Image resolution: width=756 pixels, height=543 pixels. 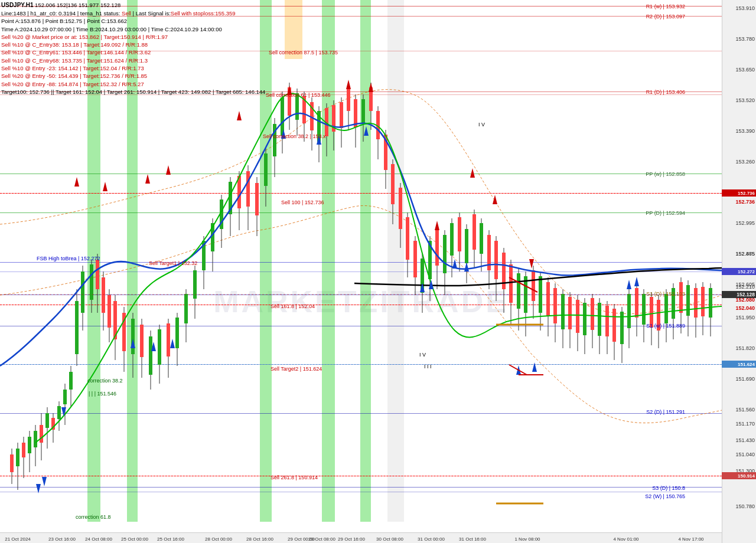 I want to click on sell-correction-38-label: Sell correction 38.2 | 153.x, so click(x=294, y=136).